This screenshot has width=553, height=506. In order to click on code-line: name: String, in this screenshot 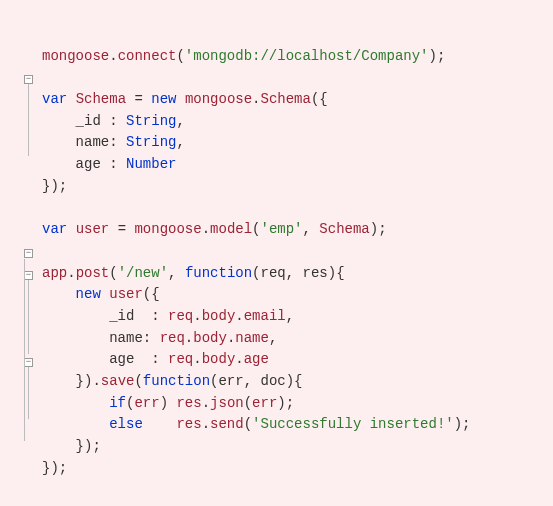, I will do `click(114, 142)`.